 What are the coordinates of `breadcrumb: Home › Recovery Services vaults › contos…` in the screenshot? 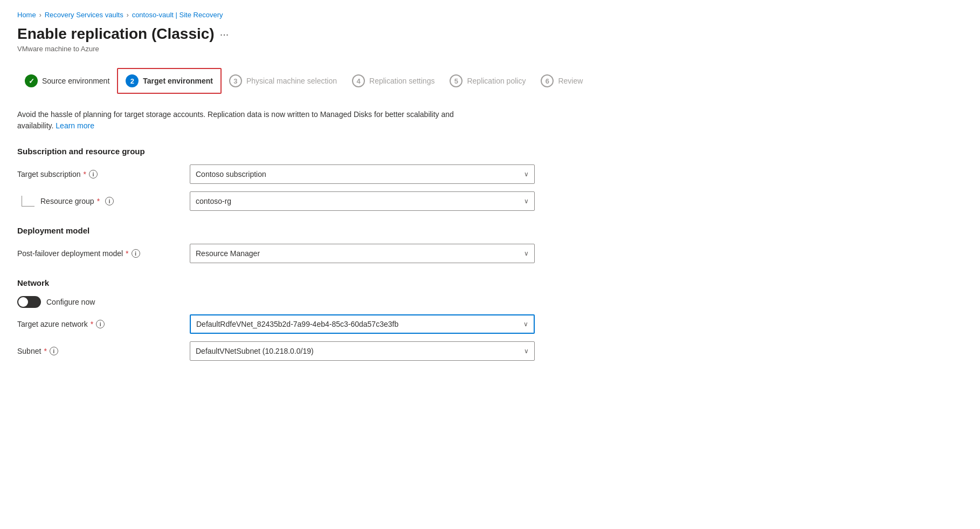 It's located at (490, 15).